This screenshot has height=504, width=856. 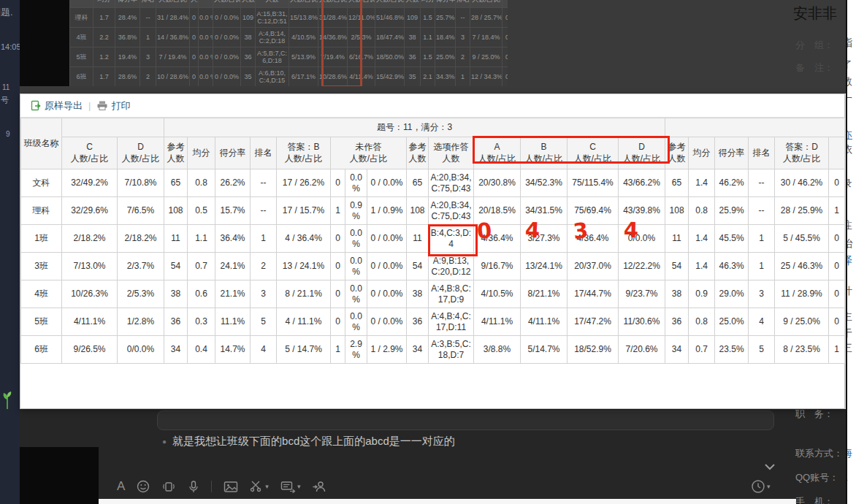 What do you see at coordinates (849, 291) in the screenshot?
I see `clipped-page-text: 计` at bounding box center [849, 291].